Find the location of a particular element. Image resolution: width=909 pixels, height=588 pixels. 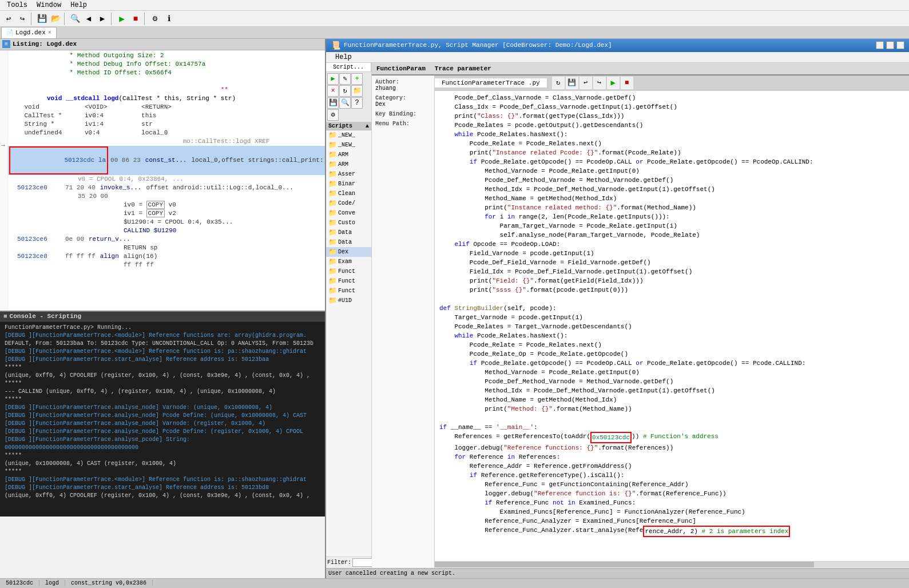

folder-binar: 📁Binar is located at coordinates (349, 184).